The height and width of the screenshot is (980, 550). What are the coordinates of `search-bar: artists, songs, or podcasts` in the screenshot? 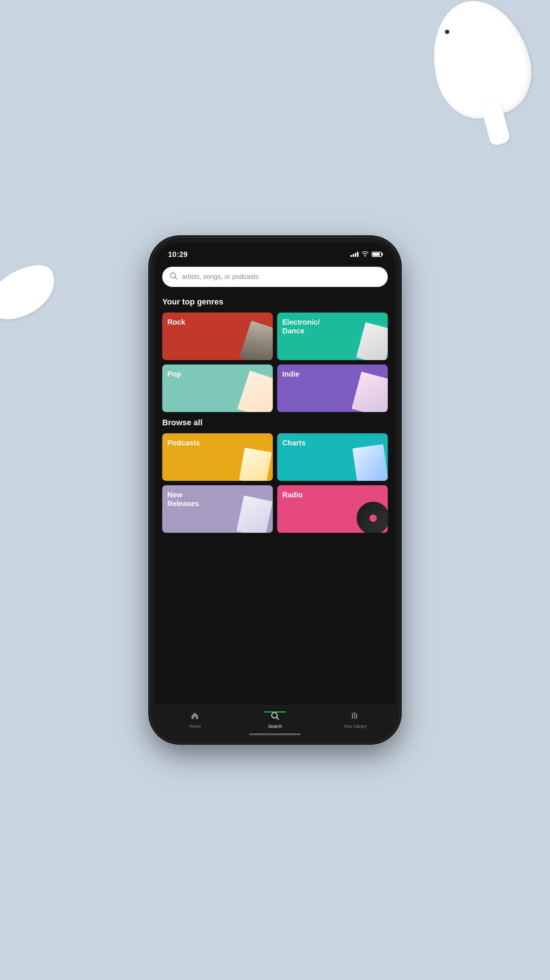 It's located at (275, 277).